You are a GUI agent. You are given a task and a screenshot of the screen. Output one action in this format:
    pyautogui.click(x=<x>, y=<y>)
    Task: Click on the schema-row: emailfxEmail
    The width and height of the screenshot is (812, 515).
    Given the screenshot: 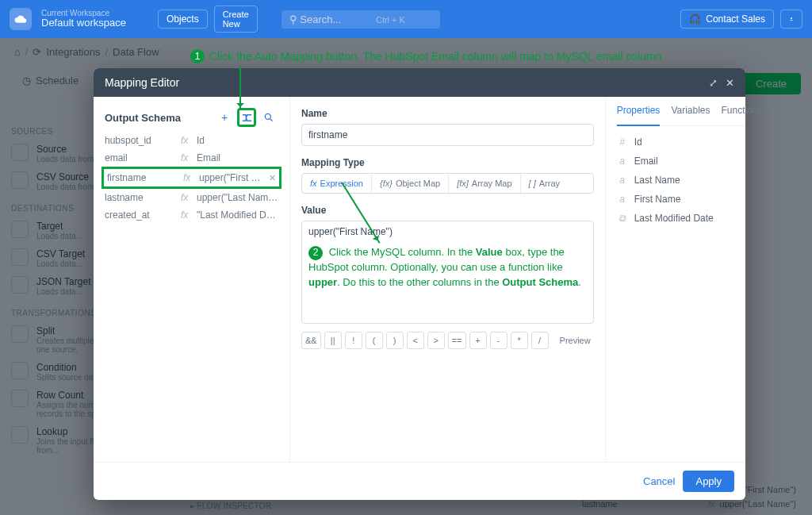 What is the action you would take?
    pyautogui.click(x=192, y=158)
    